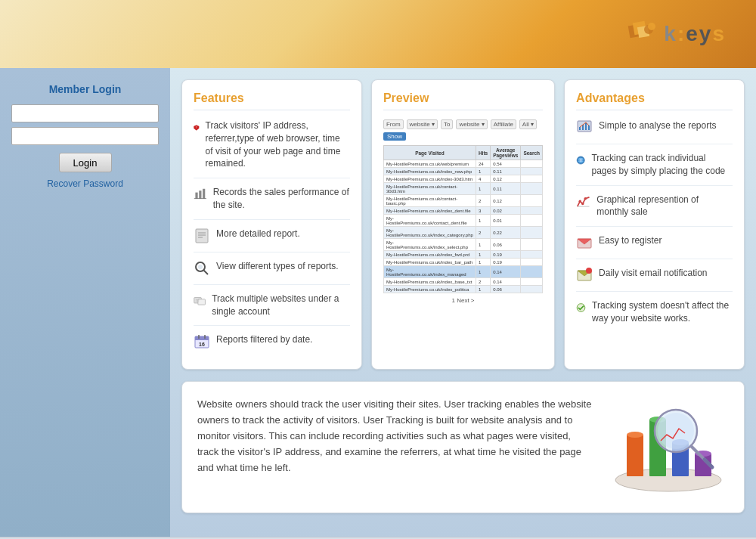 The image size is (756, 539). What do you see at coordinates (277, 266) in the screenshot?
I see `feature-text-types: View different types of reports.` at bounding box center [277, 266].